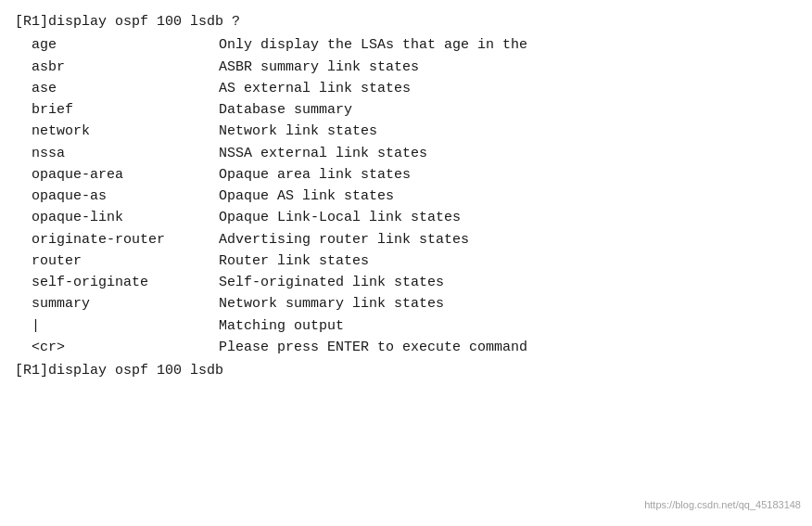 This screenshot has width=812, height=526. I want to click on cmd-description: Opaque AS link states, so click(306, 197).